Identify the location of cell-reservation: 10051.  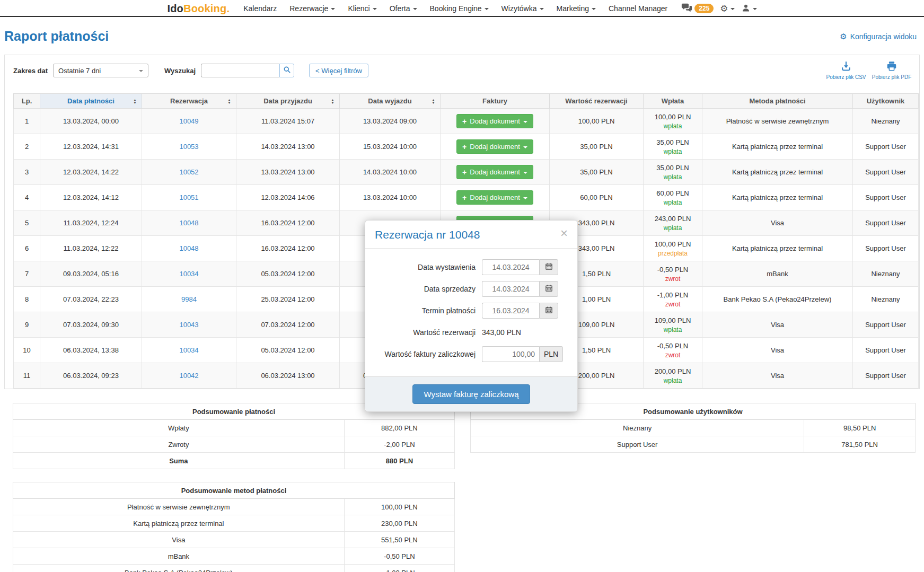
(189, 198).